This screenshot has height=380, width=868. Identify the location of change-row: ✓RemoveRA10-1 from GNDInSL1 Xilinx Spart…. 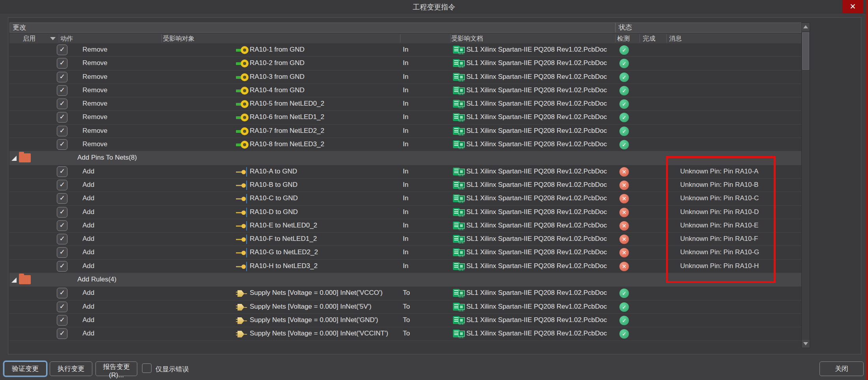
(406, 50).